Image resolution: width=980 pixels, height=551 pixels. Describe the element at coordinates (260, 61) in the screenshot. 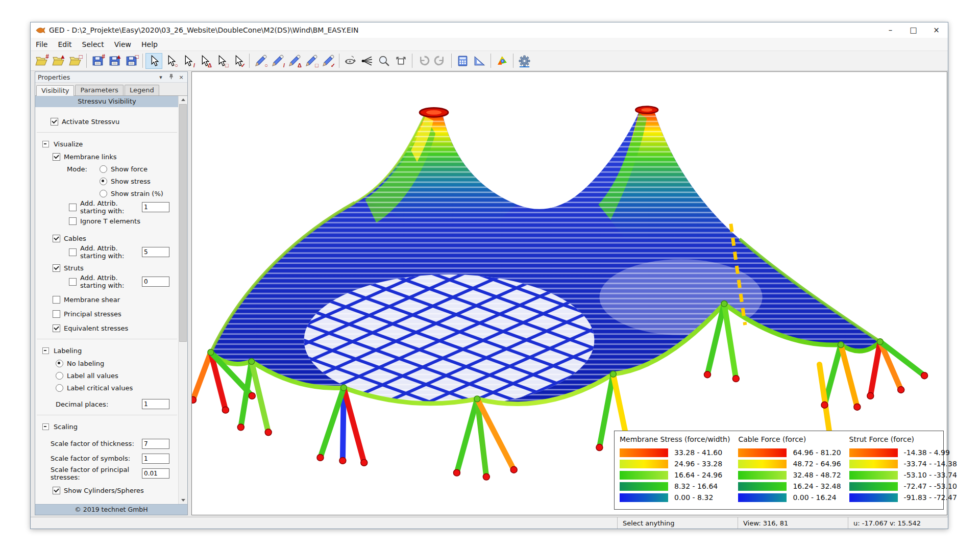

I see `draw-points-tool: ○` at that location.